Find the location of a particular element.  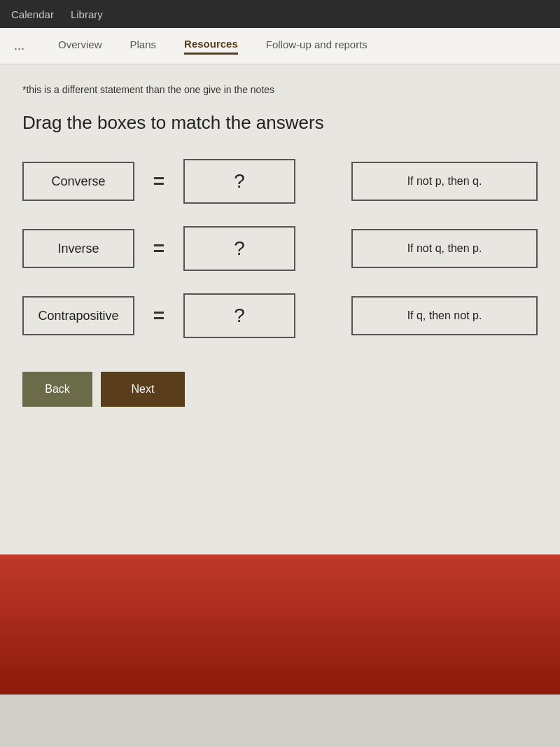

label-contrapositive: Contrapositive is located at coordinates (78, 316).